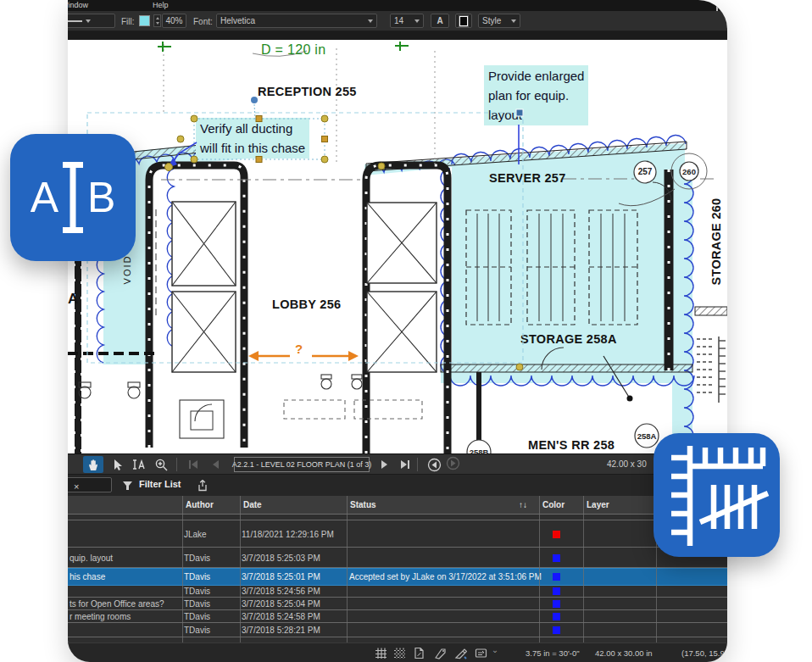 The image size is (812, 662). What do you see at coordinates (398, 485) in the screenshot?
I see `markup-list-toolbar: × Filter List` at bounding box center [398, 485].